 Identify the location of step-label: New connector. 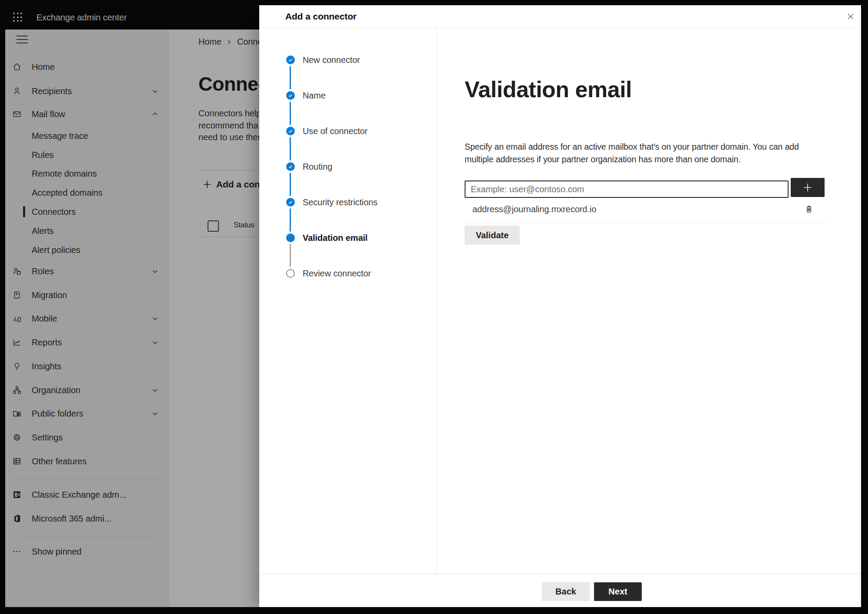
(331, 60).